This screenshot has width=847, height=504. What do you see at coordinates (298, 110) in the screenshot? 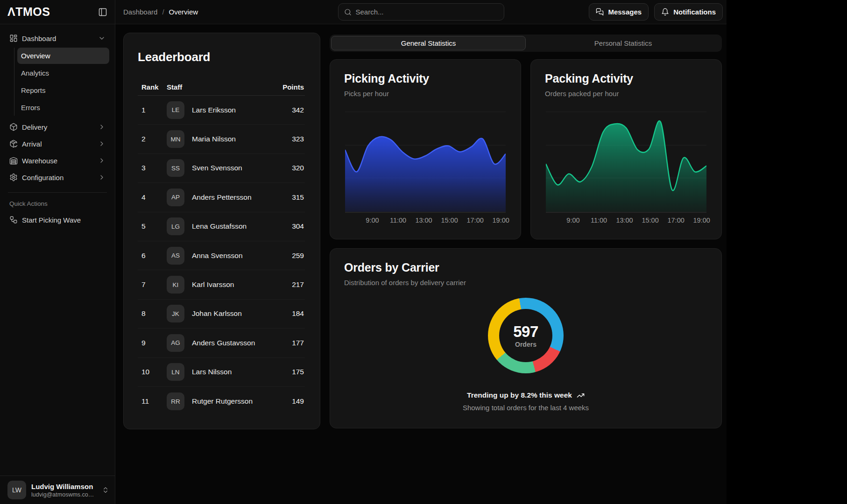
I see `points-cell: 342` at bounding box center [298, 110].